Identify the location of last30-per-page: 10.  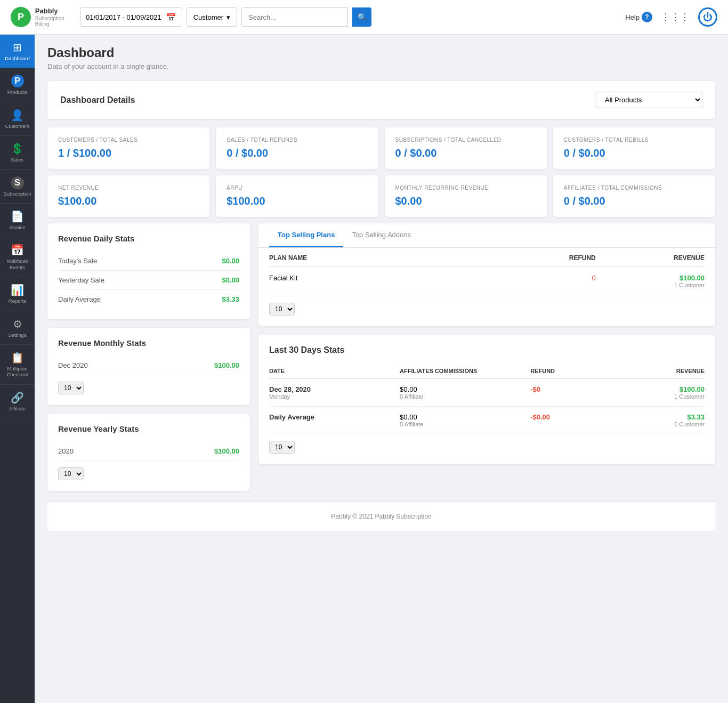
(282, 447).